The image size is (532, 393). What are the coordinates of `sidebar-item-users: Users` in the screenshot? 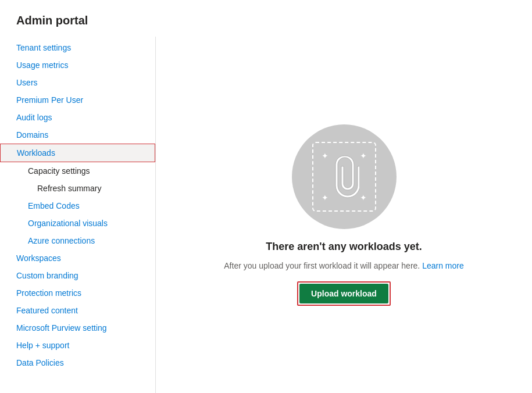 It's located at (78, 83).